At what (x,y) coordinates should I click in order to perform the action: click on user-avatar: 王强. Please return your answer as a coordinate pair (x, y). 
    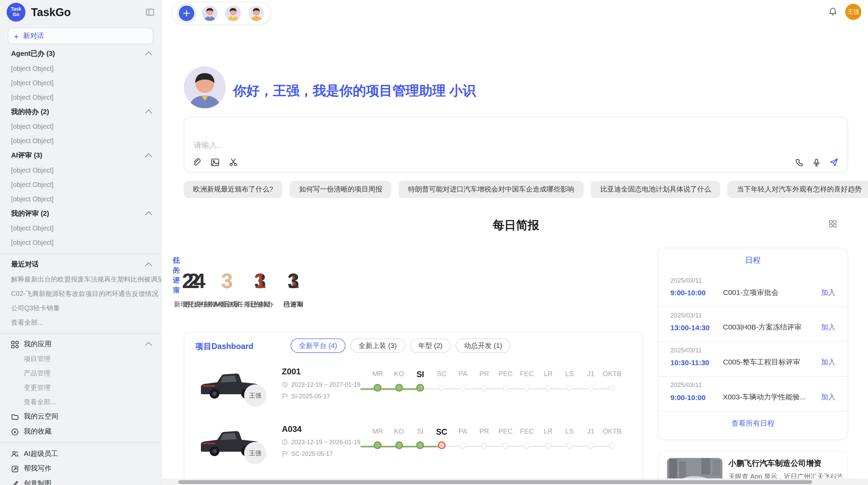
    Looking at the image, I should click on (854, 12).